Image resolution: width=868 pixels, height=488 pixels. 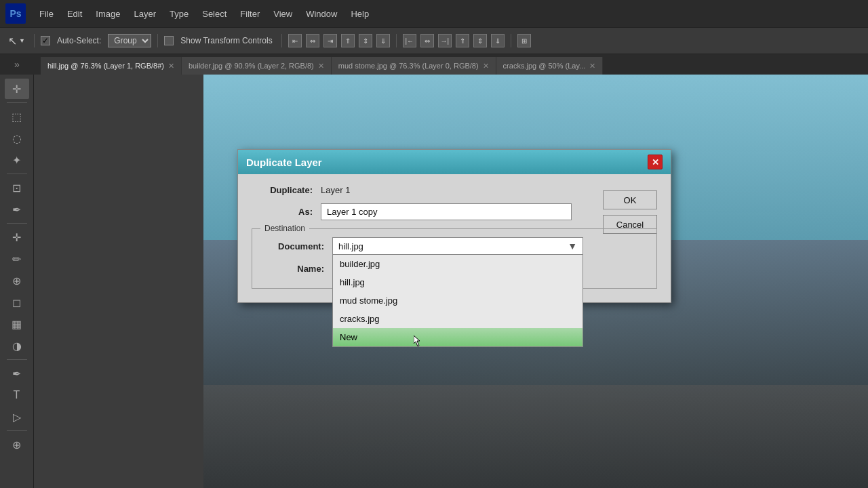 What do you see at coordinates (414, 66) in the screenshot?
I see `tab-mudstome: mud stome.jpg @ 76.3% (Layer 0, RGB/8) ✕` at bounding box center [414, 66].